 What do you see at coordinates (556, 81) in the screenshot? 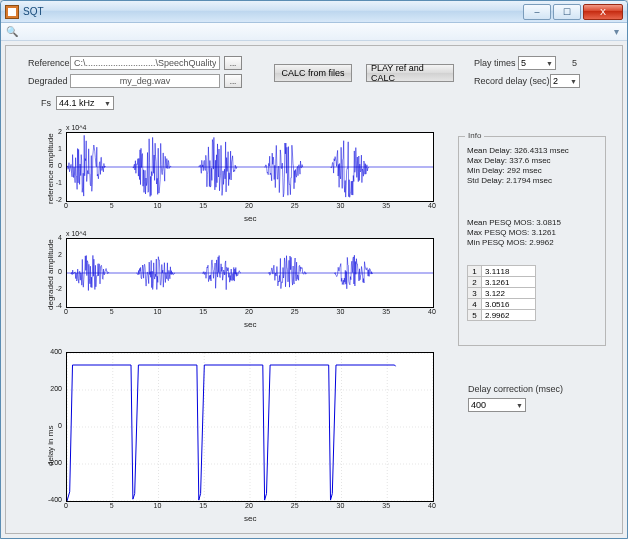
I see `record-delay-value: 2` at bounding box center [556, 81].